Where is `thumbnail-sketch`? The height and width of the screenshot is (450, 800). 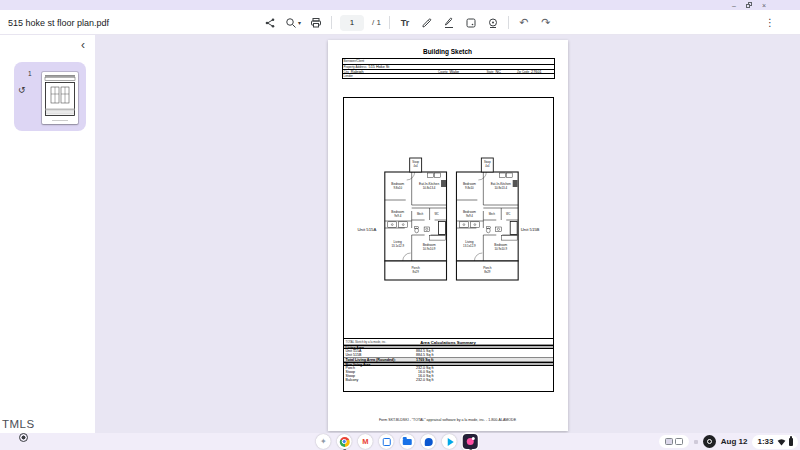 thumbnail-sketch is located at coordinates (60, 98).